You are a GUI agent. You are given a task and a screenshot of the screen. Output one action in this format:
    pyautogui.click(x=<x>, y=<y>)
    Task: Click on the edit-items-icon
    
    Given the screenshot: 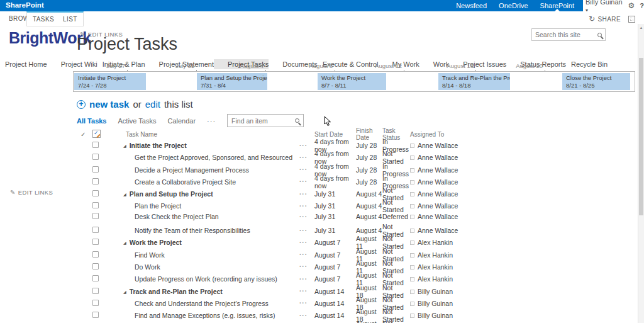 What is the action you would take?
    pyautogui.click(x=97, y=133)
    